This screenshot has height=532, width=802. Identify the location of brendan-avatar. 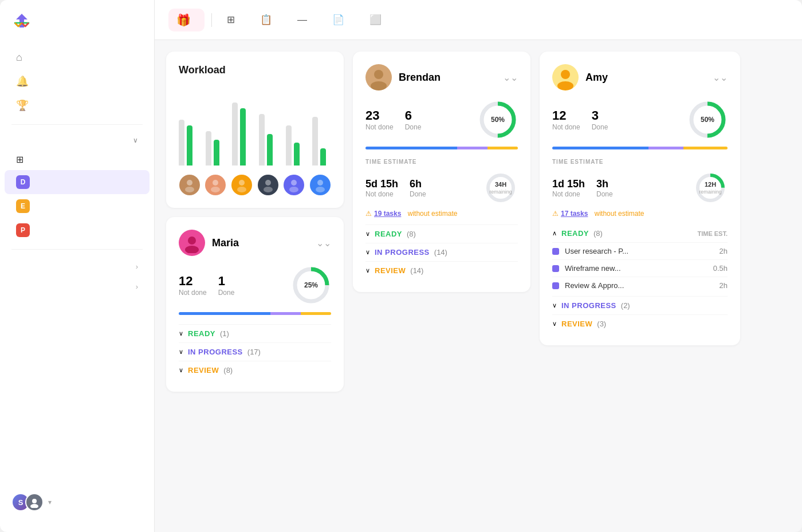
(379, 77).